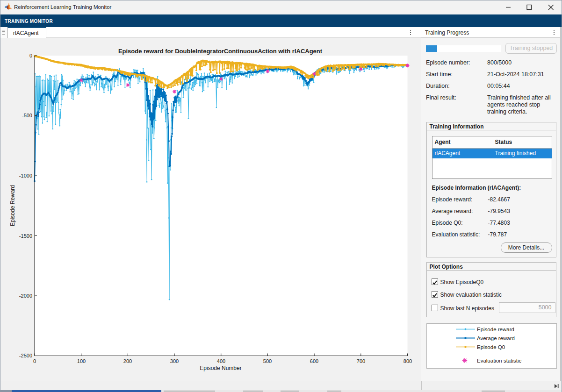  Describe the element at coordinates (26, 236) in the screenshot. I see `svg-text: -1500` at that location.